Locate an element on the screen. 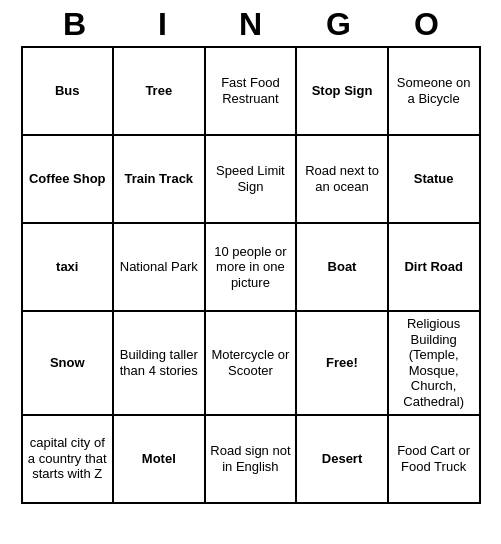  bingo-letter-n: N is located at coordinates (251, 24).